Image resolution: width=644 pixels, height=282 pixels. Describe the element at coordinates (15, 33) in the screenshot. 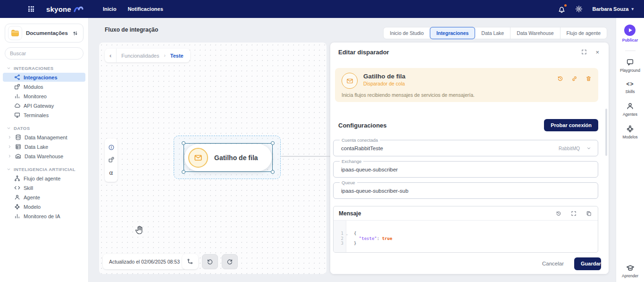

I see `folder-icon` at that location.